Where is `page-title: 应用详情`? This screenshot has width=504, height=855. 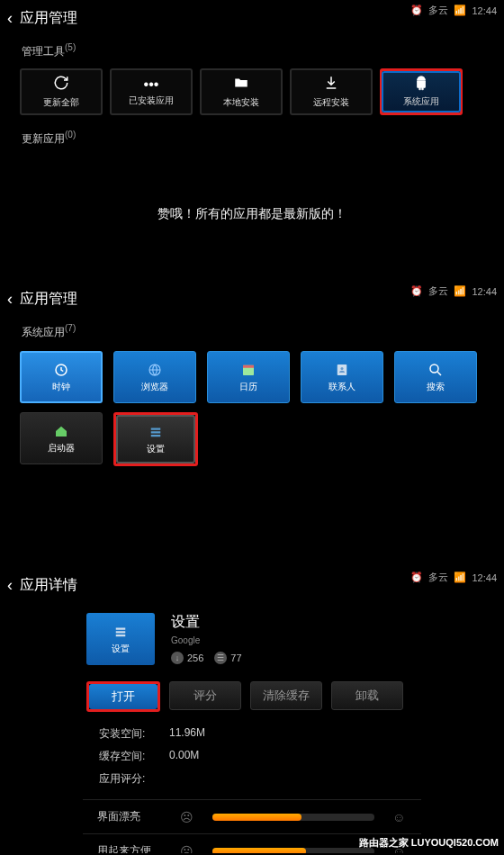 page-title: 应用详情 is located at coordinates (49, 585).